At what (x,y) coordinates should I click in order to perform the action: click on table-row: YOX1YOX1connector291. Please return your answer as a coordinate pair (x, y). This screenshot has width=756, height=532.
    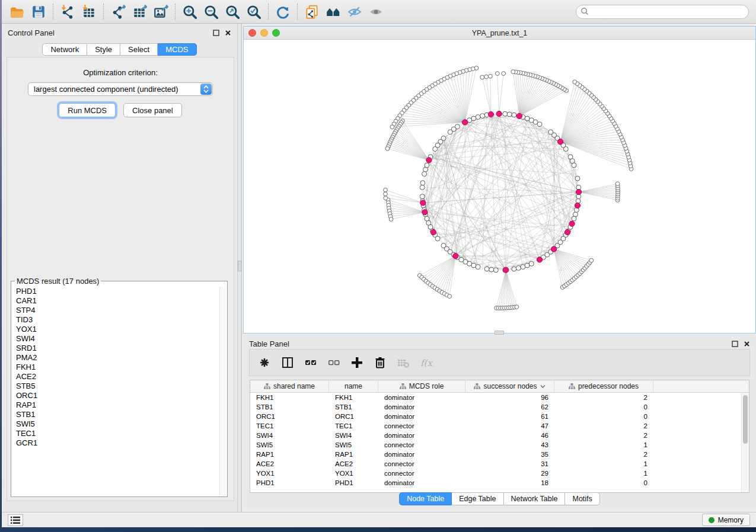
    Looking at the image, I should click on (496, 473).